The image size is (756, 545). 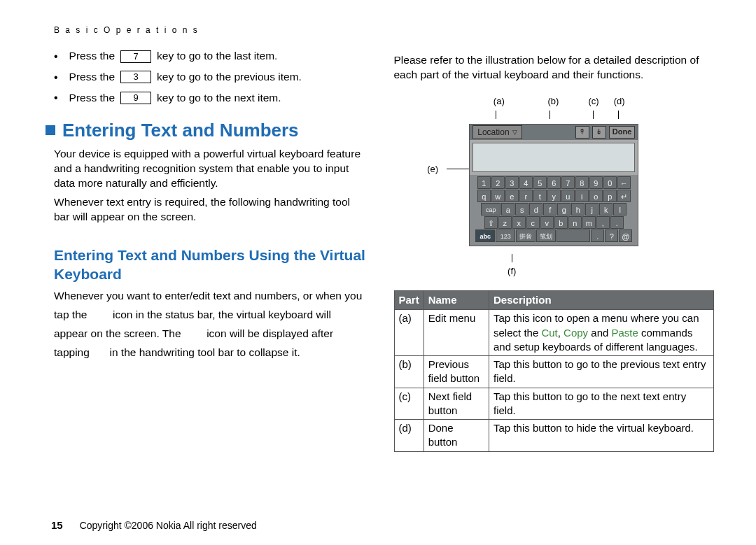 I want to click on callout-labels-top: (a) (b) (c) (d), so click(x=554, y=101).